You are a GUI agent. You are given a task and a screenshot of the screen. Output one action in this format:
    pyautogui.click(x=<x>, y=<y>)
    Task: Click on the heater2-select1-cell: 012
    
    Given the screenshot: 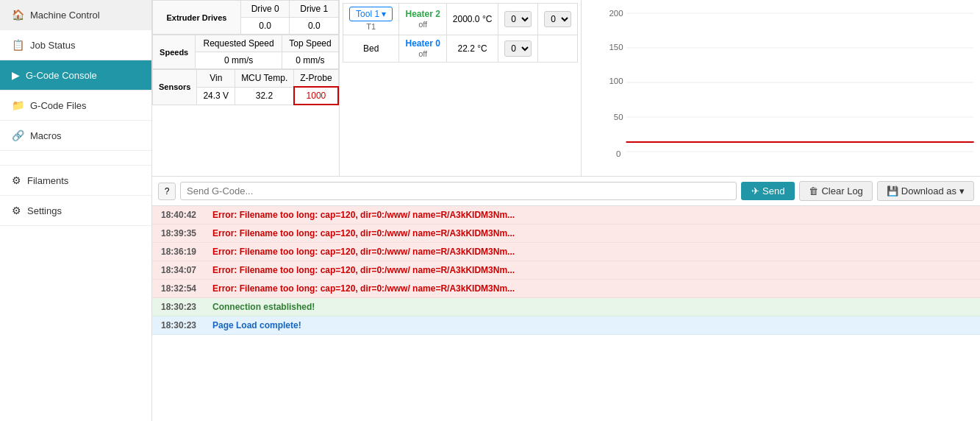 What is the action you would take?
    pyautogui.click(x=518, y=19)
    